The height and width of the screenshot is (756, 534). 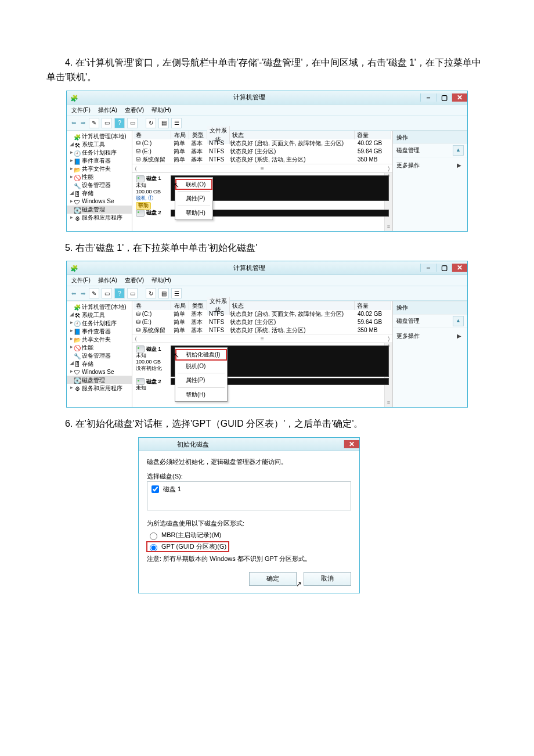 What do you see at coordinates (194, 185) in the screenshot?
I see `ctx-online: 联机(O)` at bounding box center [194, 185].